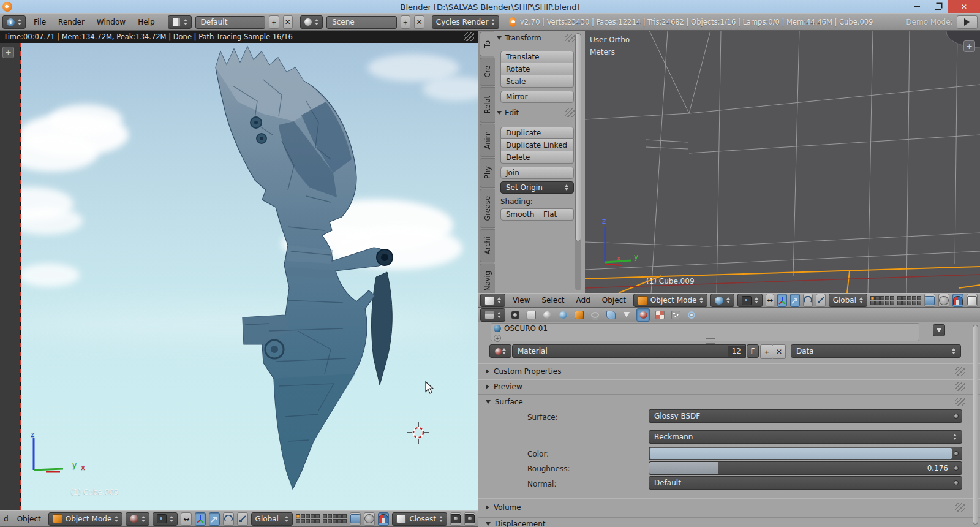 The image size is (980, 527). I want to click on tab-grease: Grease, so click(488, 208).